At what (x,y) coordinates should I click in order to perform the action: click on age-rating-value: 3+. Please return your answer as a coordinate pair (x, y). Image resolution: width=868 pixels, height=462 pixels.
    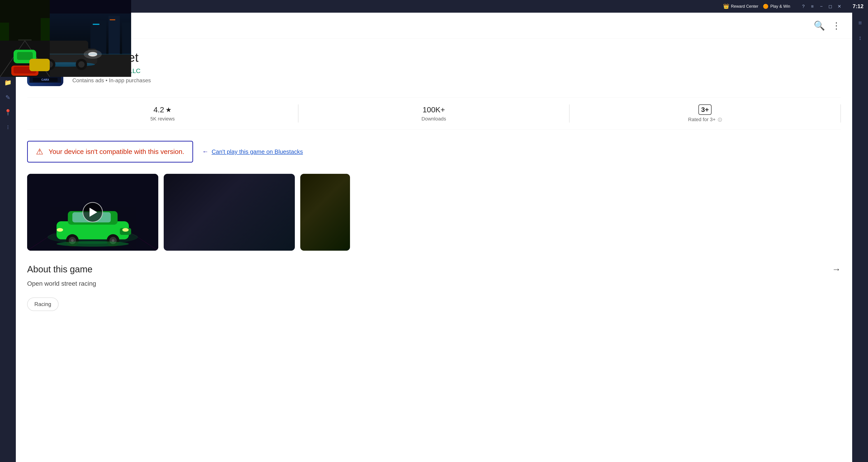
    Looking at the image, I should click on (705, 110).